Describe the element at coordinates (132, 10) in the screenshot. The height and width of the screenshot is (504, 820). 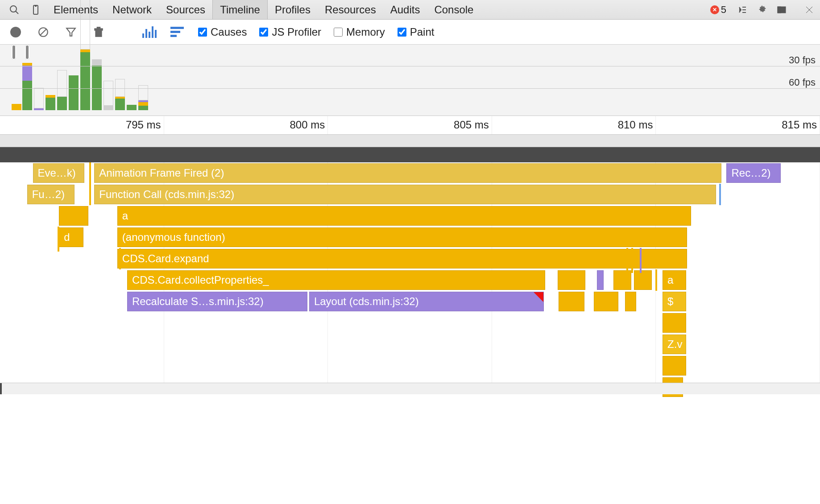
I see `tab-network: Network` at that location.